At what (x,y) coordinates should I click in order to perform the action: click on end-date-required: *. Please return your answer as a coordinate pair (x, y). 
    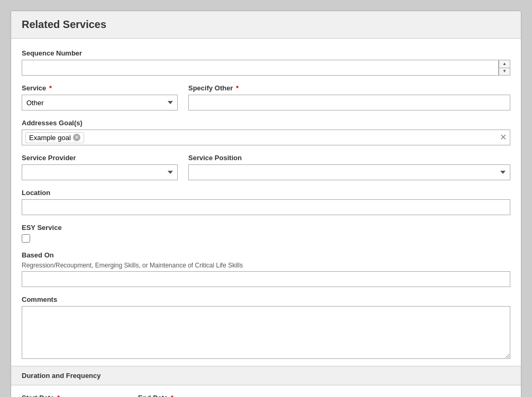
    Looking at the image, I should click on (171, 395).